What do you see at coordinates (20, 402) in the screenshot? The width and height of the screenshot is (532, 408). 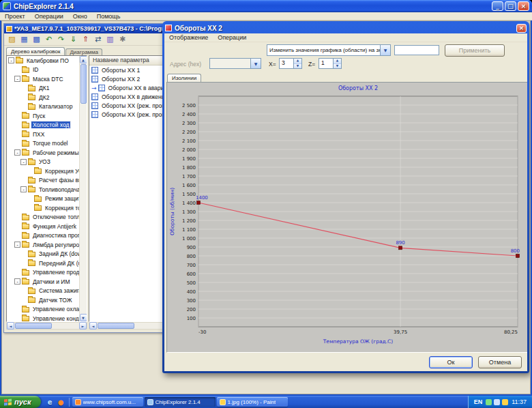 I see `start-button: пуск` at bounding box center [20, 402].